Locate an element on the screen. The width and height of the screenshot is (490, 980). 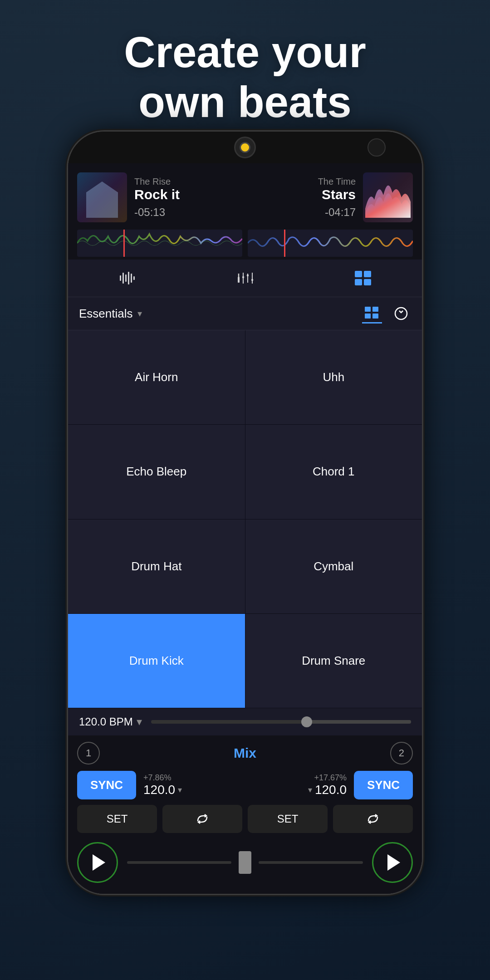
pads-header-icons is located at coordinates (387, 314).